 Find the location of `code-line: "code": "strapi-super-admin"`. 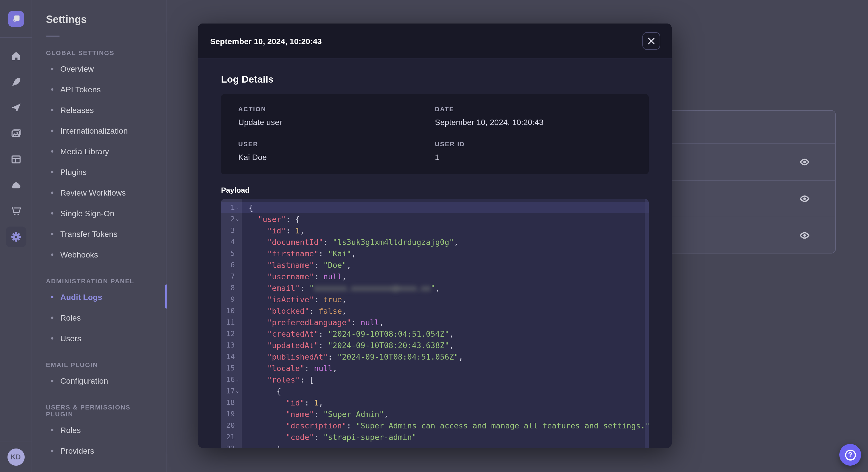

code-line: "code": "strapi-super-admin" is located at coordinates (446, 437).